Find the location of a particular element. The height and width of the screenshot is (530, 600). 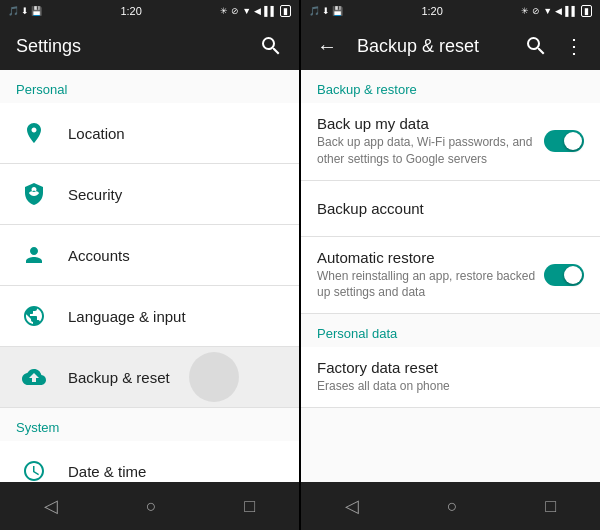

security-icon is located at coordinates (34, 194).